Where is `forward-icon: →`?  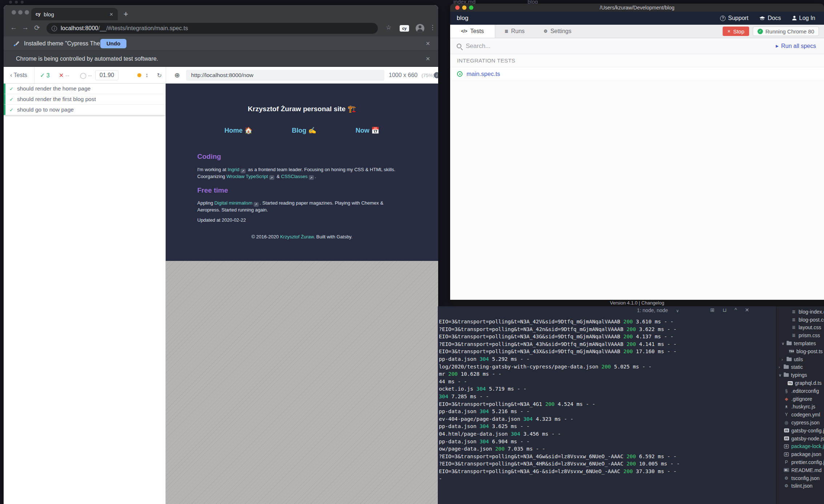 forward-icon: → is located at coordinates (25, 28).